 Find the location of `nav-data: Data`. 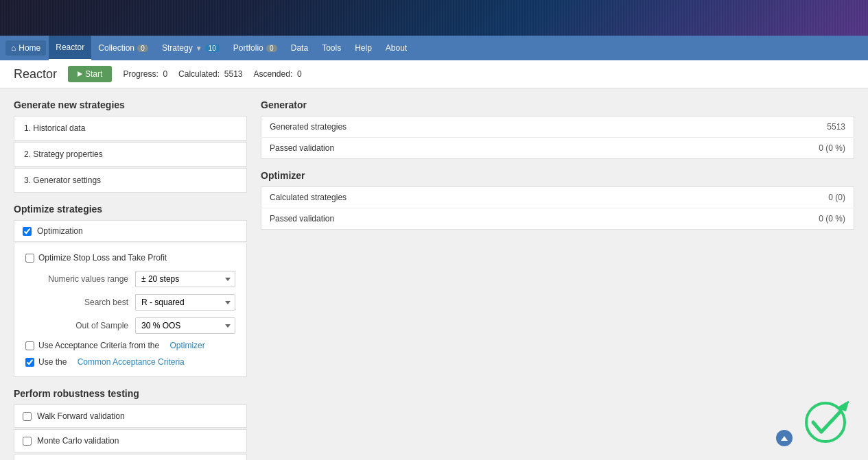

nav-data: Data is located at coordinates (299, 48).